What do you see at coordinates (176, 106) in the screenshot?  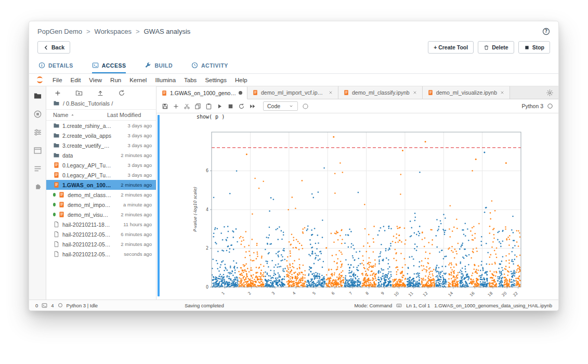 I see `add-cell-button` at bounding box center [176, 106].